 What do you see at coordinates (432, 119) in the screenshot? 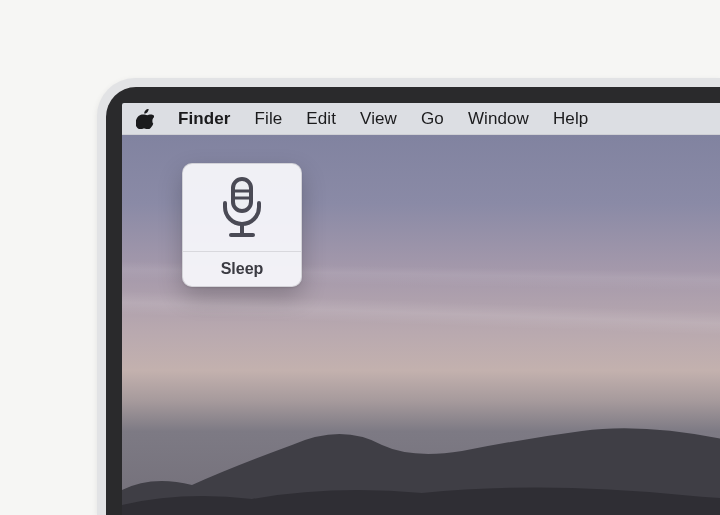
I see `menu-go: Go` at bounding box center [432, 119].